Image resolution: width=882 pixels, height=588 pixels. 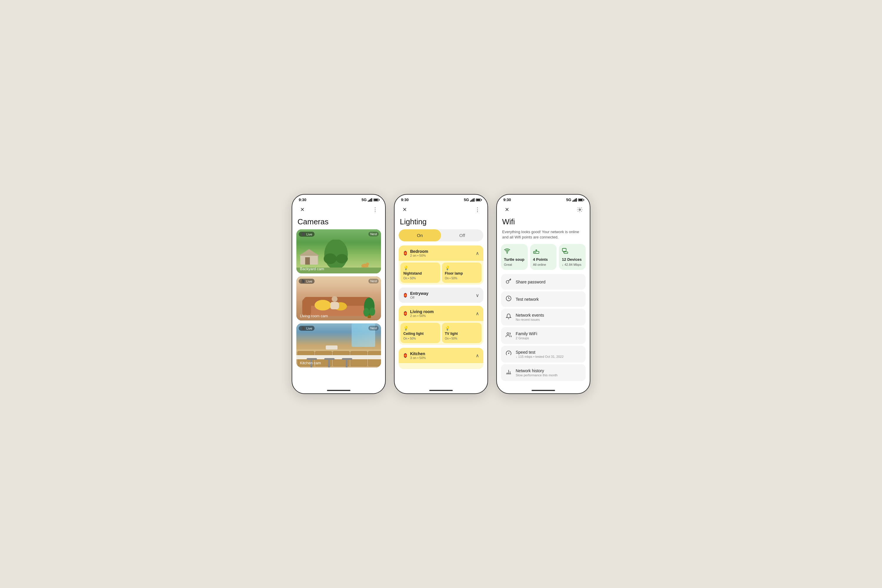 I want to click on livingroom-header: 🏮 Living room 2 on • 50% ∧, so click(x=441, y=314).